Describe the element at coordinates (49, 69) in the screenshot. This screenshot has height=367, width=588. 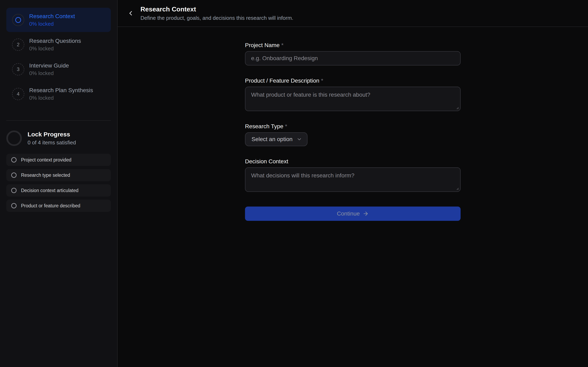
I see `step-text: Interview Guide 0% locked` at that location.